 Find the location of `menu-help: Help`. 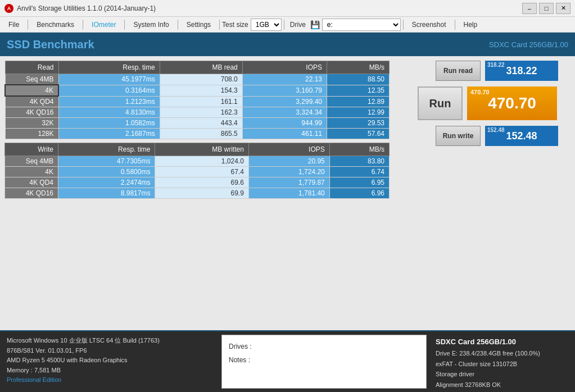

menu-help: Help is located at coordinates (471, 25).